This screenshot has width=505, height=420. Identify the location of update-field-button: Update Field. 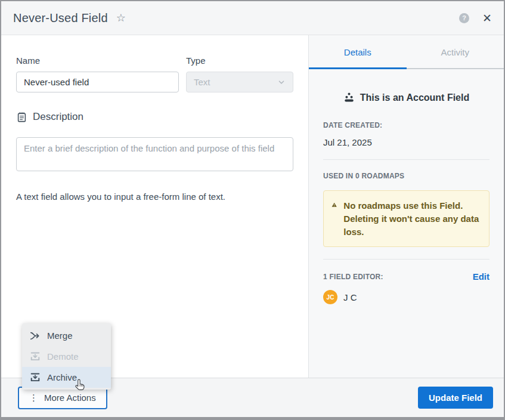
(456, 397).